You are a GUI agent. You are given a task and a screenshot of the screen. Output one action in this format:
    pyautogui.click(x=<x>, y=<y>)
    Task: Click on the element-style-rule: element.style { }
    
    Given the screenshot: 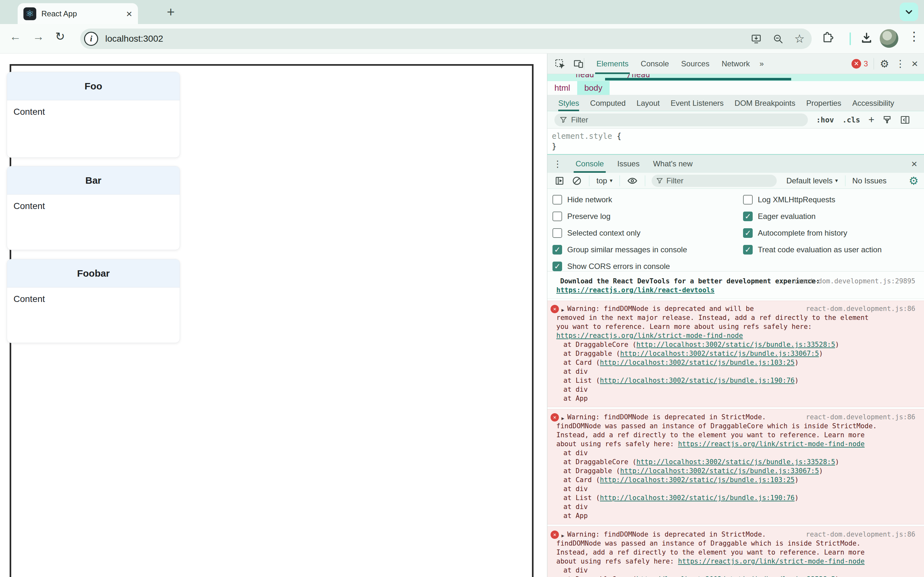 What is the action you would take?
    pyautogui.click(x=736, y=141)
    